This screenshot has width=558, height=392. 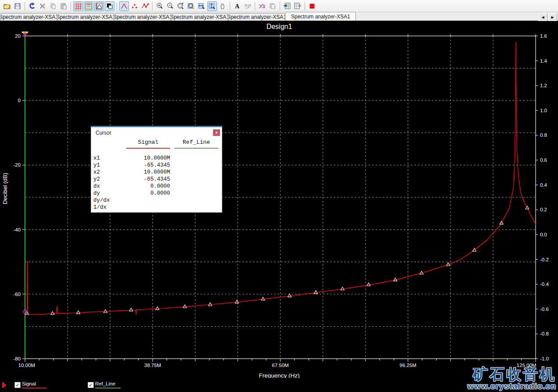 What do you see at coordinates (156, 166) in the screenshot?
I see `cursor-table-row: y1-65.4345` at bounding box center [156, 166].